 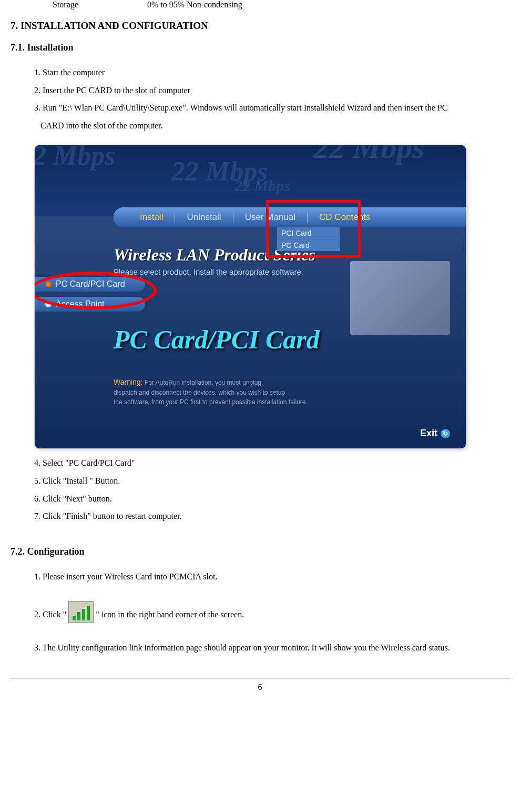 What do you see at coordinates (260, 26) in the screenshot?
I see `heading-installation-config: 7. INSTALLATION AND CONFIGURATION` at bounding box center [260, 26].